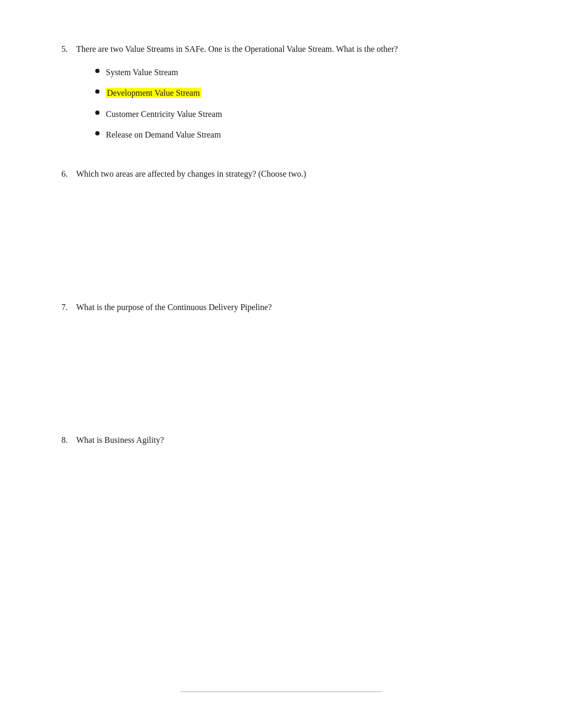 This screenshot has width=562, height=728. What do you see at coordinates (281, 174) in the screenshot?
I see `question-row-6: 6.Which two areas are affected by change…` at bounding box center [281, 174].